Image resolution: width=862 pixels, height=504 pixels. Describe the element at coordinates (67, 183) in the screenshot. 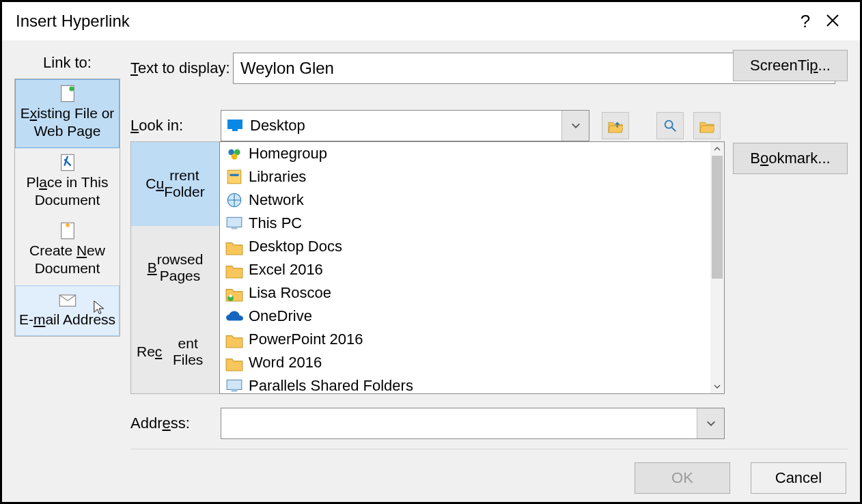

I see `linkto-place-in-doc: Place in ThisDocument` at that location.